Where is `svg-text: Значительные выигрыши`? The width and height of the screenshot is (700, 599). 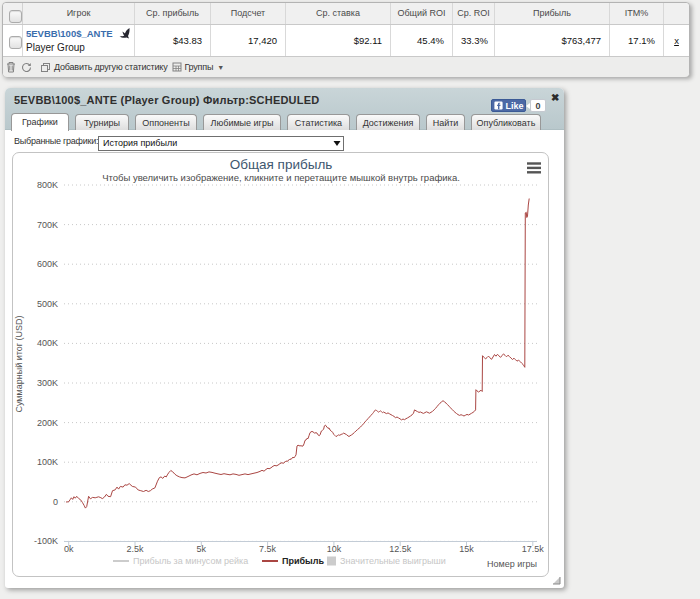 svg-text: Значительные выигрыши is located at coordinates (393, 561).